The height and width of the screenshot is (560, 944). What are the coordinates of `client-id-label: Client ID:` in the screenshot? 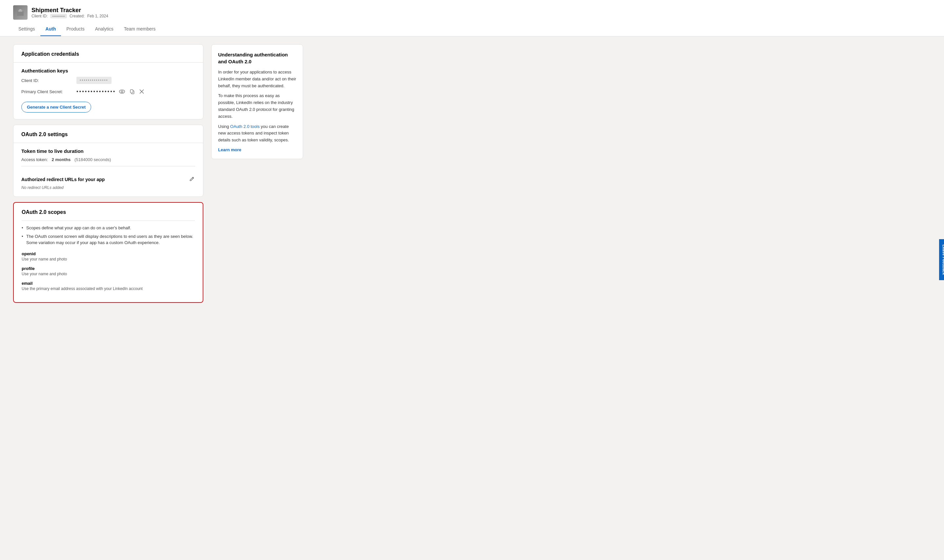 It's located at (39, 16).